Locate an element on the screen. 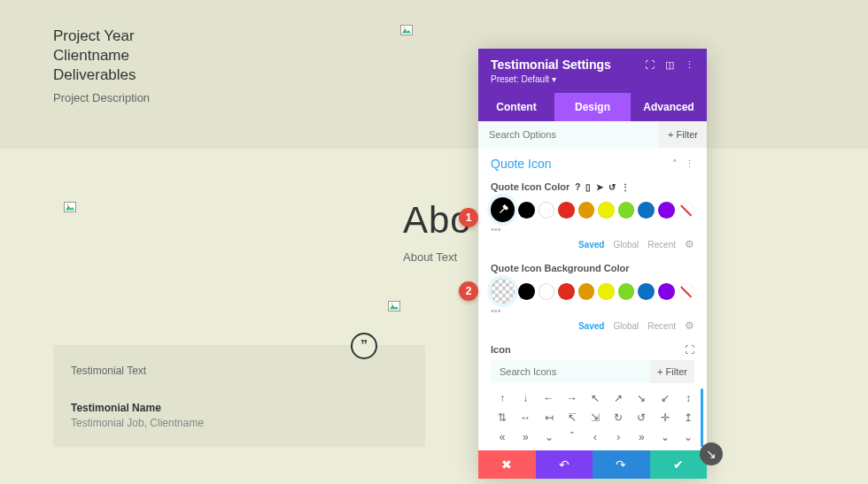  icon-option: ↥ is located at coordinates (688, 418).